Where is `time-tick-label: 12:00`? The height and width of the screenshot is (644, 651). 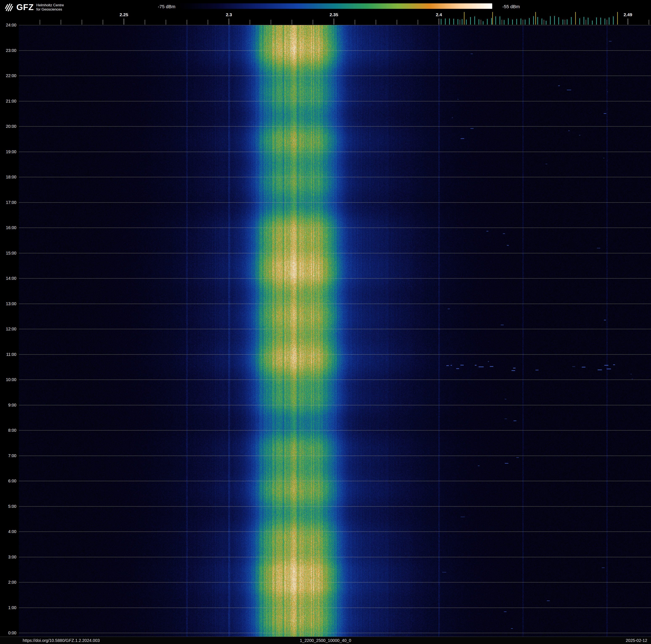 time-tick-label: 12:00 is located at coordinates (9, 329).